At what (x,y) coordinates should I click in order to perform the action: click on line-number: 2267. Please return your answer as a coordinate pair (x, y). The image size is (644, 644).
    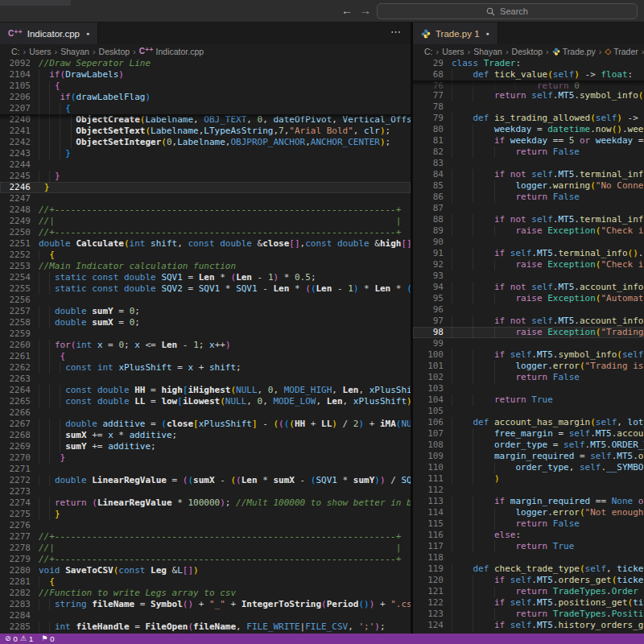
    Looking at the image, I should click on (15, 424).